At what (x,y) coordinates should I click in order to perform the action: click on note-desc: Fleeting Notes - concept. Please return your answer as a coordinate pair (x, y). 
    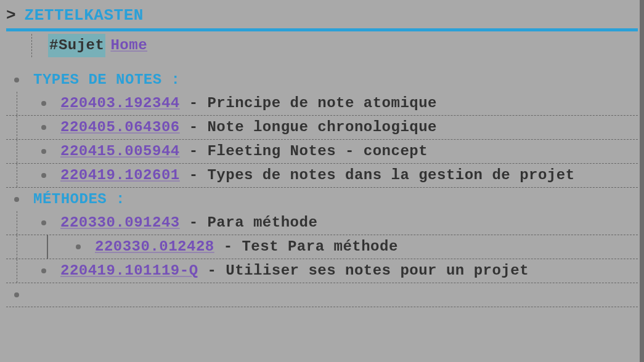
    Looking at the image, I should click on (317, 151).